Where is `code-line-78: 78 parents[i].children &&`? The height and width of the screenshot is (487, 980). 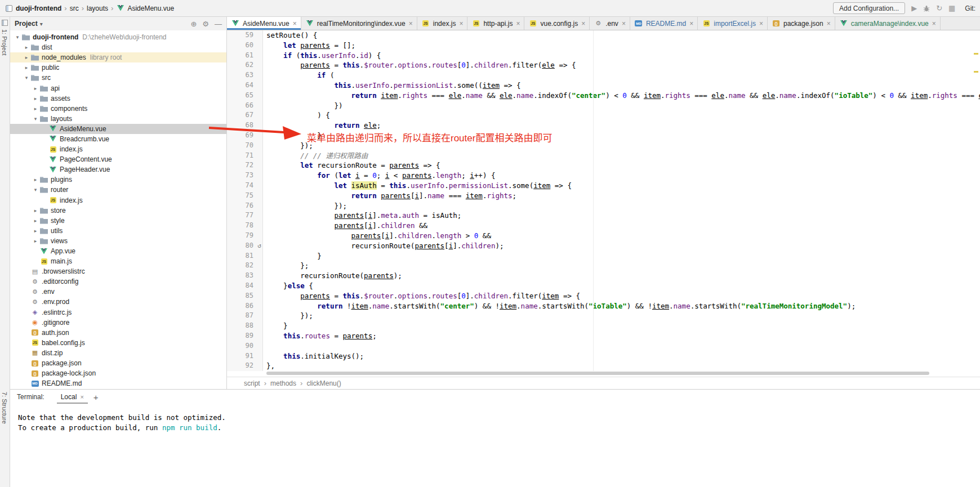 code-line-78: 78 parents[i].children && is located at coordinates (604, 226).